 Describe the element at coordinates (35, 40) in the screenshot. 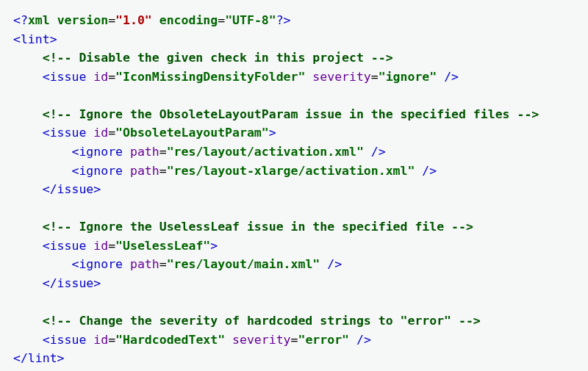

I see `lint-open: <lint>` at that location.